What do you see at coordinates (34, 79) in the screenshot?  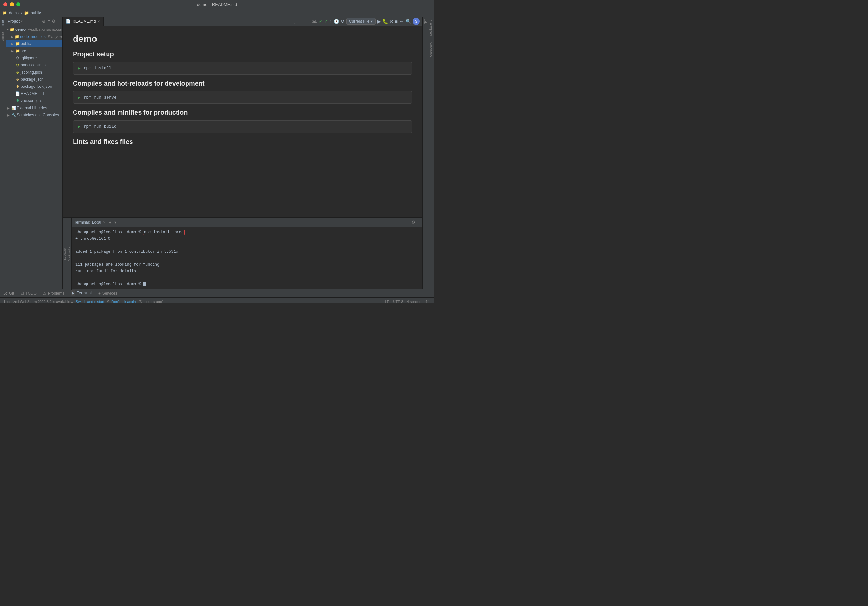 I see `tree-package-json: ⚙ package.json` at bounding box center [34, 79].